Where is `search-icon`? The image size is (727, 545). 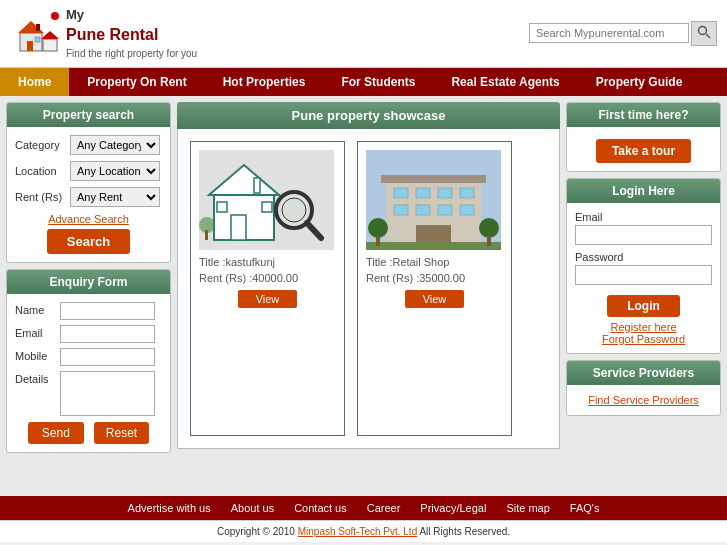 search-icon is located at coordinates (704, 32).